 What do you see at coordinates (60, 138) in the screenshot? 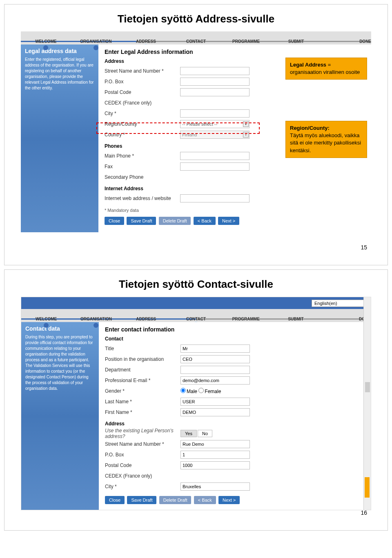
I see `sidebar: Legal address data Enter the registered,…` at bounding box center [60, 138].